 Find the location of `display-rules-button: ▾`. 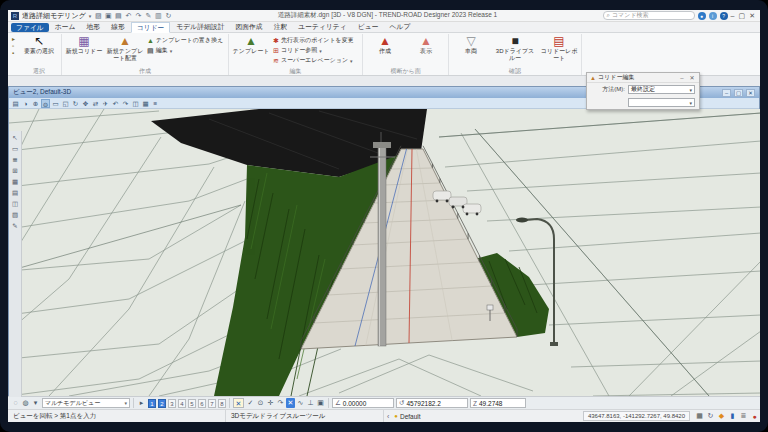

display-rules-button: ▾ is located at coordinates (36, 403).